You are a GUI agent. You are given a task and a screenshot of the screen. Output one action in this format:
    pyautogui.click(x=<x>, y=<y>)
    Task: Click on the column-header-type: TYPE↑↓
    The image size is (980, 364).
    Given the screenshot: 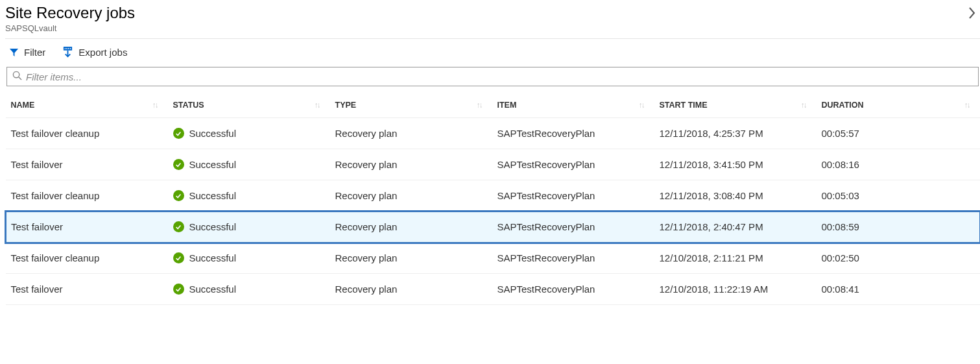 What is the action you would take?
    pyautogui.click(x=411, y=105)
    